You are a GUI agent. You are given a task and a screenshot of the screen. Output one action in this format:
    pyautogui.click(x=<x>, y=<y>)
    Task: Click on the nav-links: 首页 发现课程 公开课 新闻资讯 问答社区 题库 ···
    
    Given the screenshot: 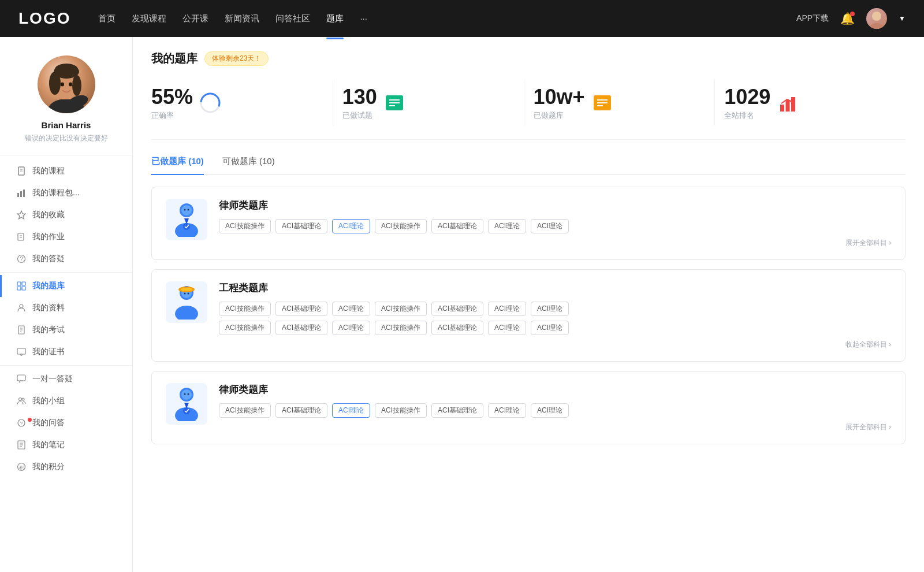 What is the action you would take?
    pyautogui.click(x=447, y=18)
    